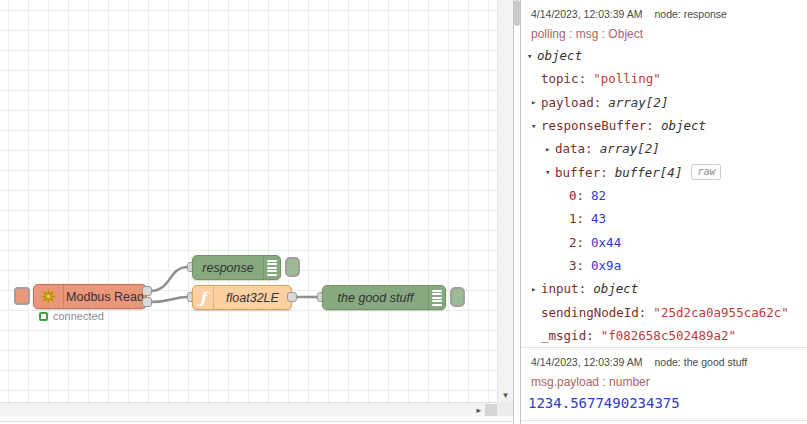 Image resolution: width=807 pixels, height=424 pixels. I want to click on horizontal-scroll-thumb, so click(491, 410).